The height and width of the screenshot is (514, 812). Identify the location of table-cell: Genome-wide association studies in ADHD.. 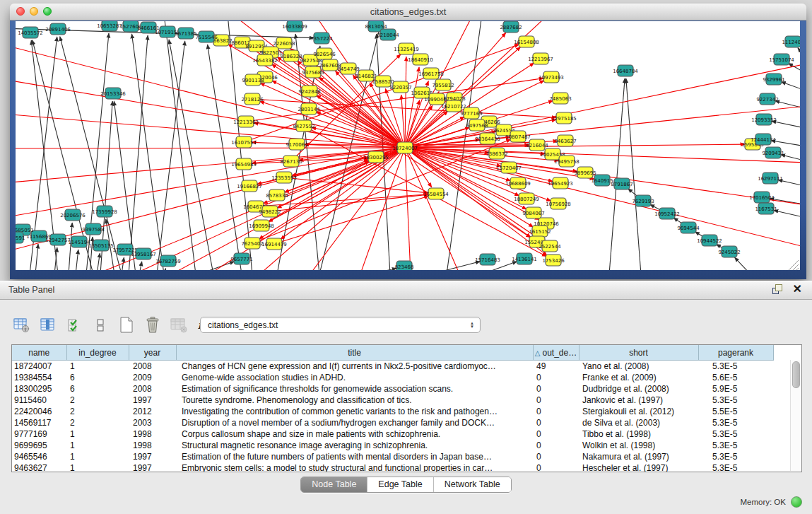
(355, 378).